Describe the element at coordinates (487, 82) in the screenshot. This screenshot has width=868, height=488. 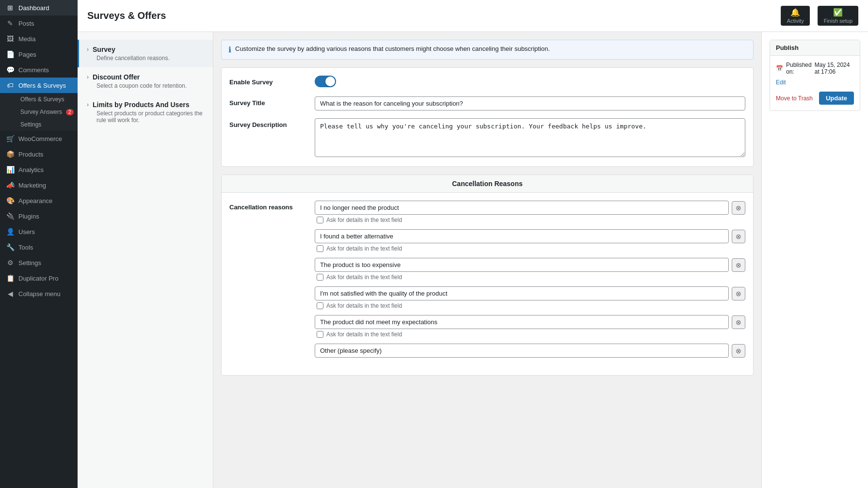
I see `enable-survey-row: Enable Survey` at that location.